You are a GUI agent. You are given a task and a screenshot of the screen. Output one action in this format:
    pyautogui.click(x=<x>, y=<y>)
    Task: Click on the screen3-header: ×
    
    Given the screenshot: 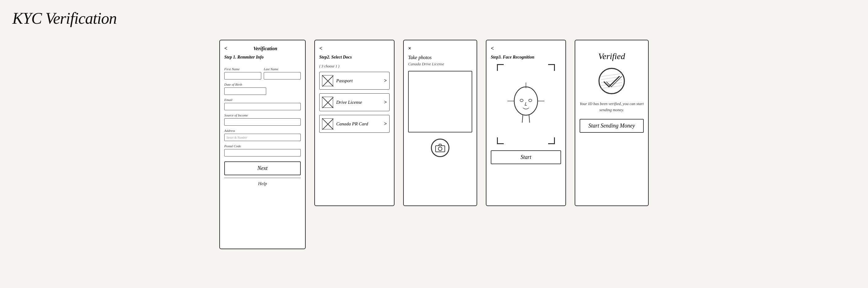 What is the action you would take?
    pyautogui.click(x=440, y=48)
    